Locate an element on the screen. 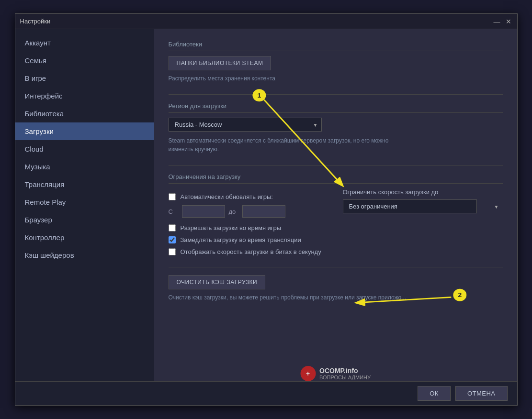  from-label: С is located at coordinates (173, 211).